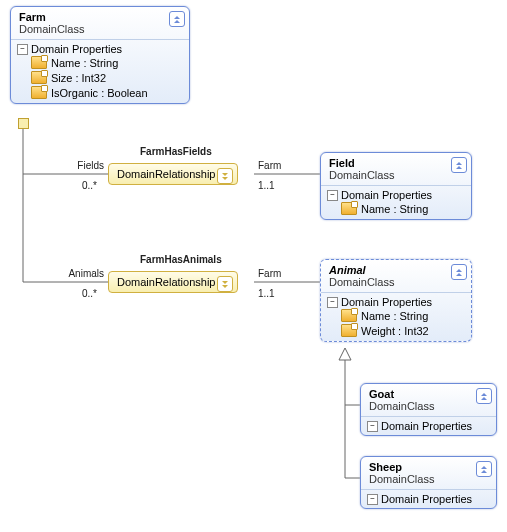  I want to click on class-name: Animal, so click(390, 270).